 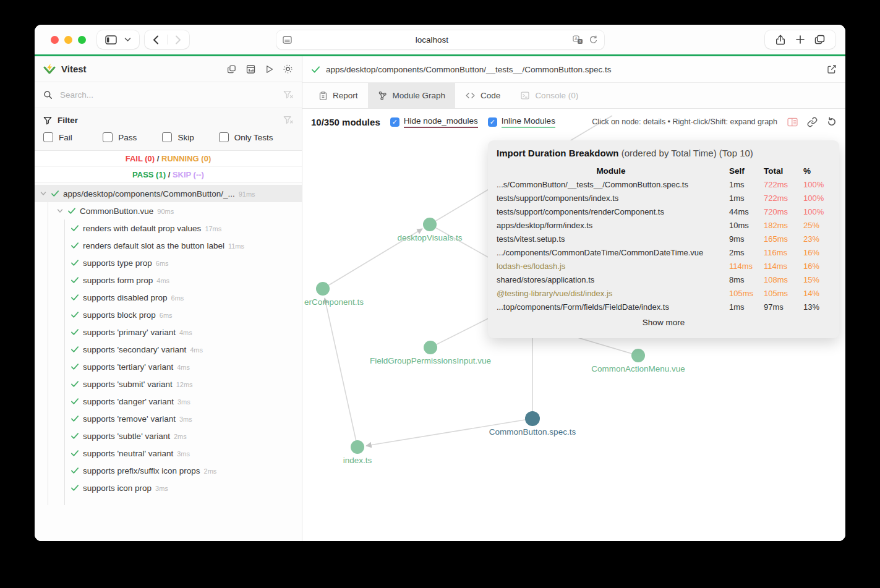 I want to click on test-tree-row: supports 'secondary' variant 4ms, so click(x=168, y=349).